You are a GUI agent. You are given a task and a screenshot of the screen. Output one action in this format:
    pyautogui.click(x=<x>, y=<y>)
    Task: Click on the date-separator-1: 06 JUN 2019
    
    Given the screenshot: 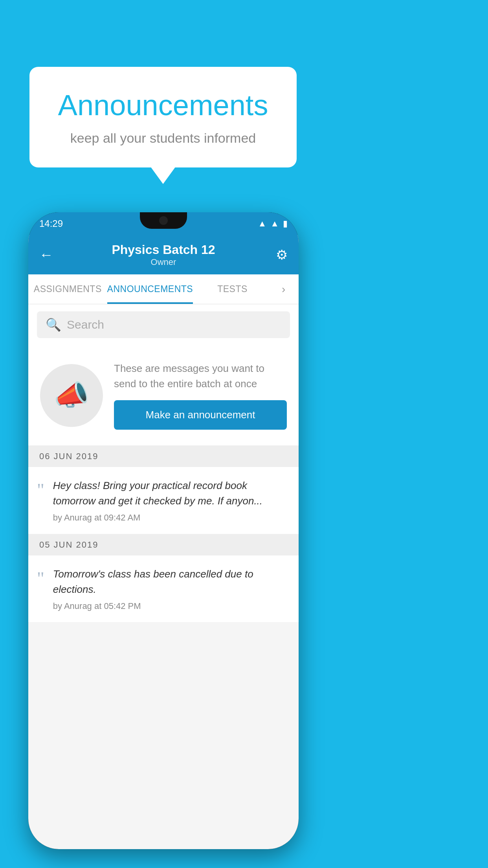 What is the action you would take?
    pyautogui.click(x=163, y=456)
    